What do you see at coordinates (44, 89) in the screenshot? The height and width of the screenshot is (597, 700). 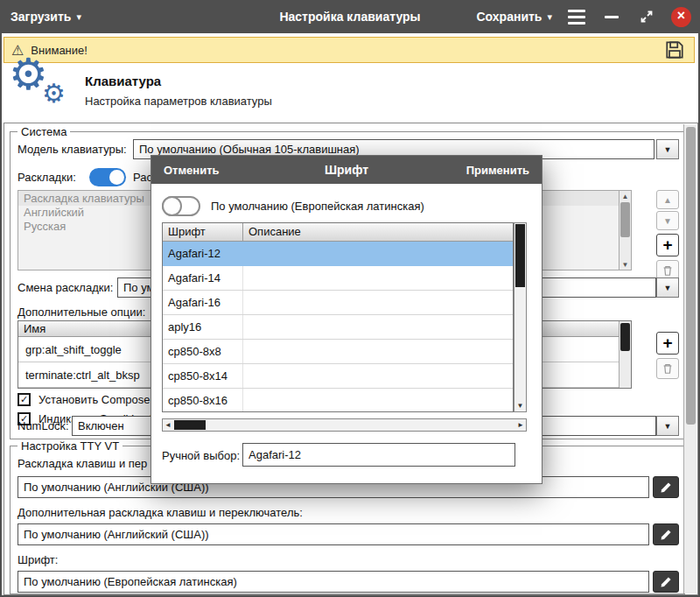 I see `keyboard-gears-icon: ⚙ ⚙` at bounding box center [44, 89].